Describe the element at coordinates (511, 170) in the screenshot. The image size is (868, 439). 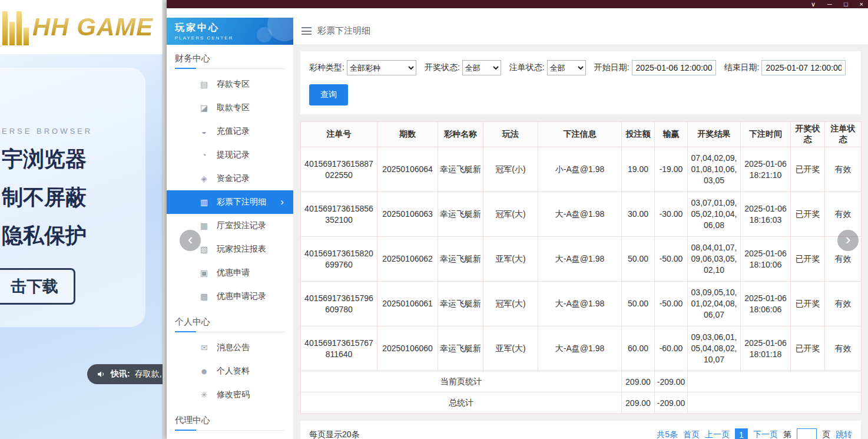
I see `table-cell: 冠军(小)` at that location.